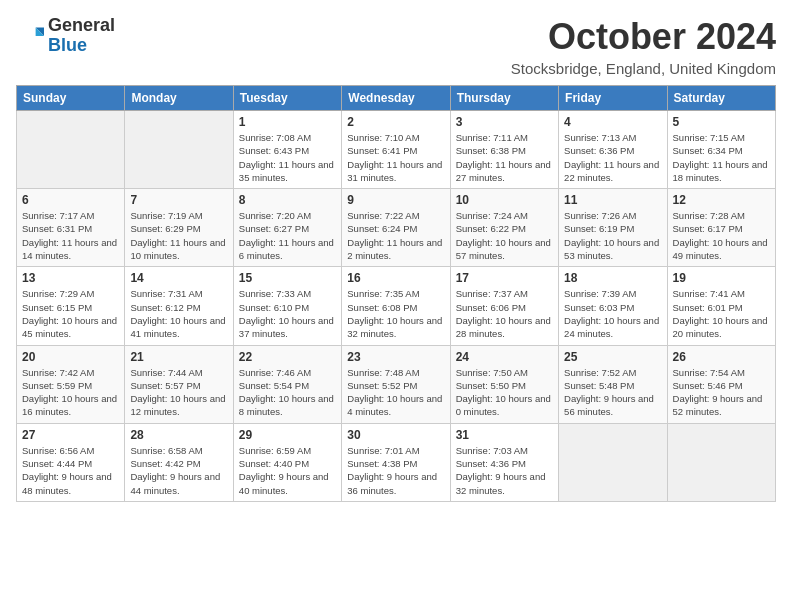  I want to click on day-number: 27, so click(70, 435).